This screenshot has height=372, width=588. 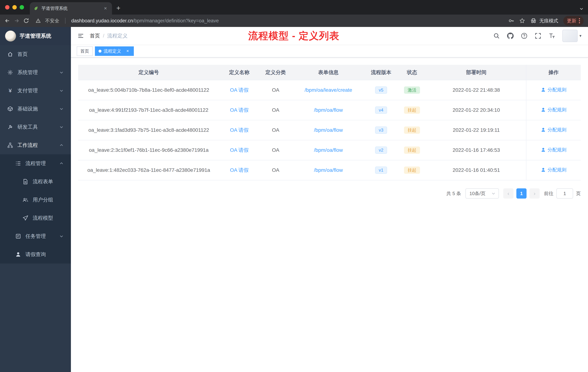 What do you see at coordinates (28, 127) in the screenshot?
I see `sidebar-item-label: 研发工具` at bounding box center [28, 127].